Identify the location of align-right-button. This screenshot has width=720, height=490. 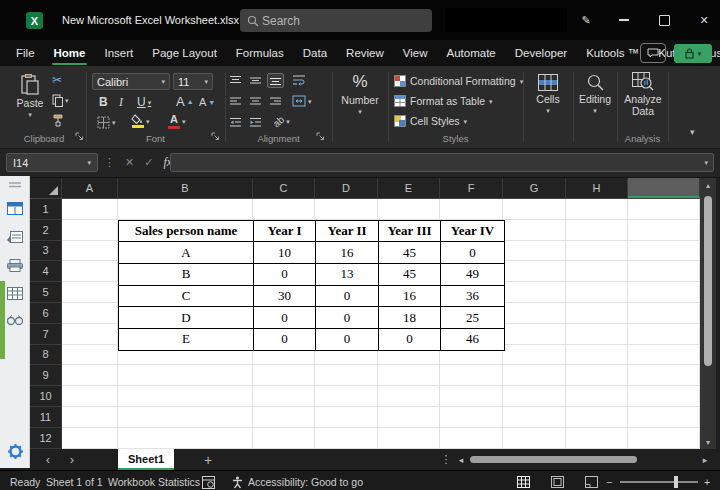
(276, 102).